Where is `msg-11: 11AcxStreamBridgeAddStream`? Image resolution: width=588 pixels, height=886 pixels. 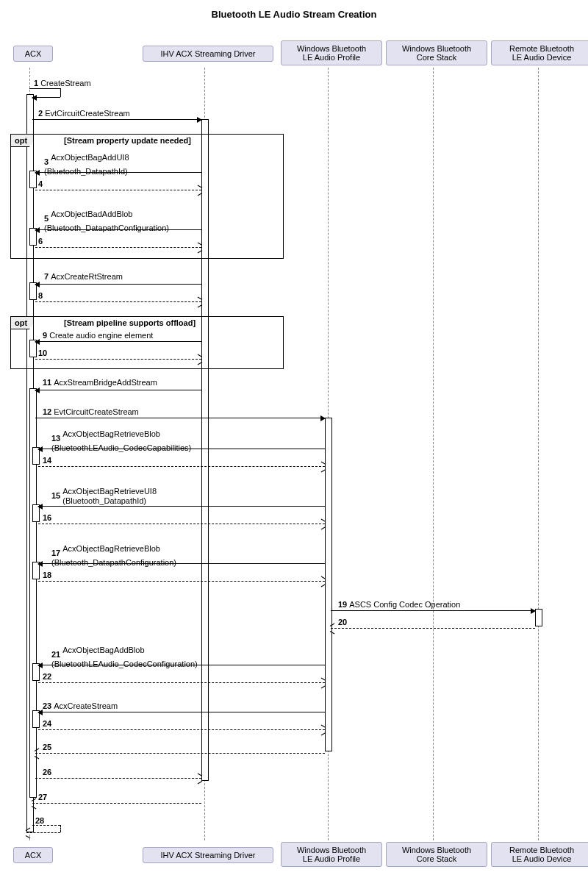
msg-11: 11AcxStreamBridgeAddStream is located at coordinates (100, 382).